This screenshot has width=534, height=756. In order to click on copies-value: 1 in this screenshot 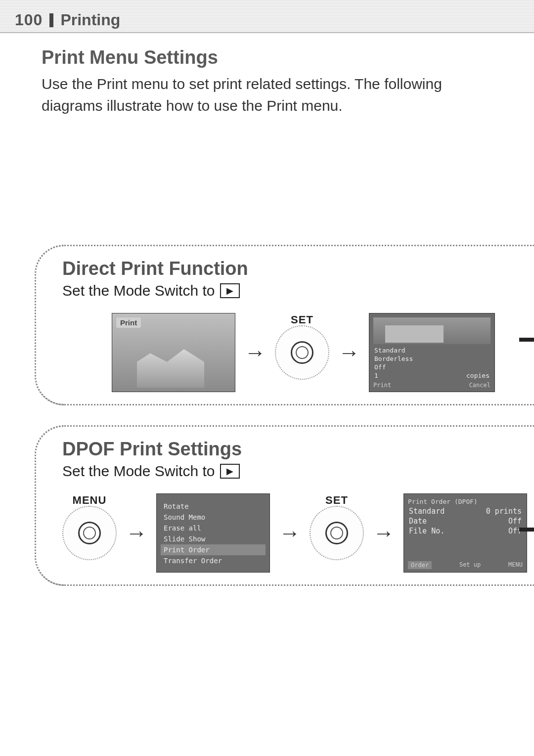, I will do `click(376, 376)`.